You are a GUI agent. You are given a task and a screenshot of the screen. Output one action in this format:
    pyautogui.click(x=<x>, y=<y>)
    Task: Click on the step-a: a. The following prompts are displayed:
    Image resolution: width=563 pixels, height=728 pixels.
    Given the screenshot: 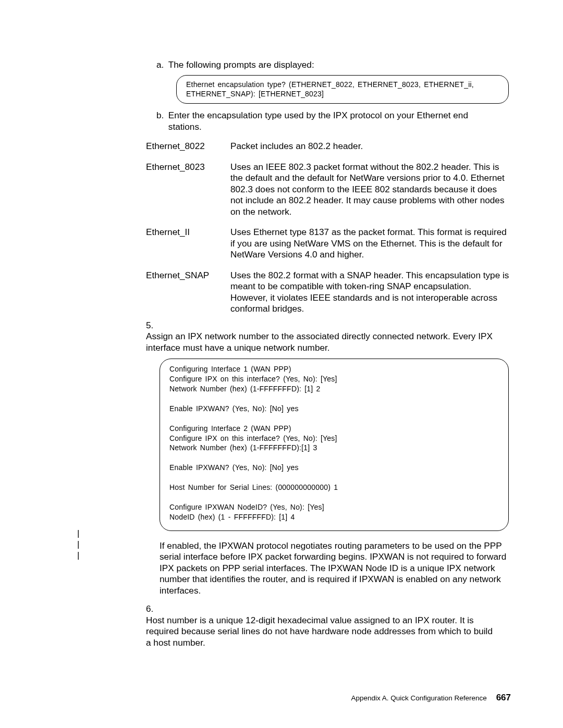 What is the action you would take?
    pyautogui.click(x=328, y=65)
    